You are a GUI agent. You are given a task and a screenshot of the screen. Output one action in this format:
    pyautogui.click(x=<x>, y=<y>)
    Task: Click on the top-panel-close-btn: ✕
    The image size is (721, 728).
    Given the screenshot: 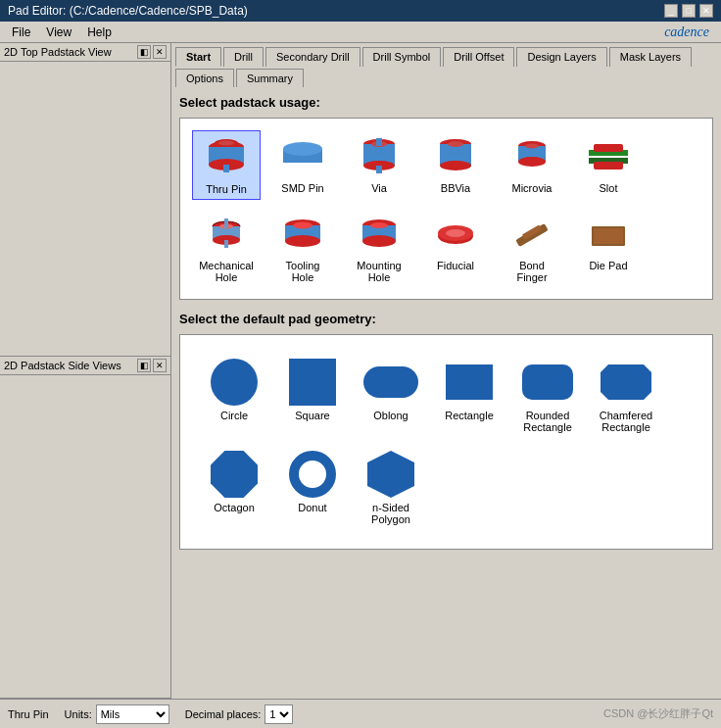 What is the action you would take?
    pyautogui.click(x=160, y=52)
    